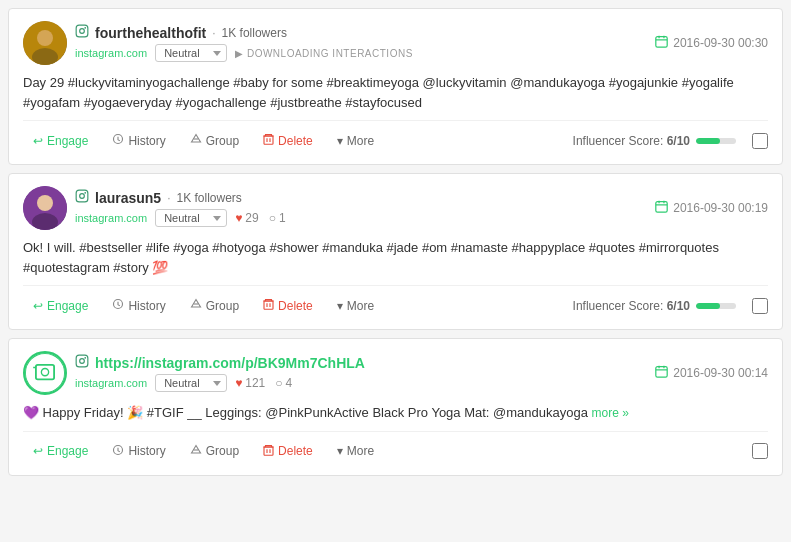  Describe the element at coordinates (396, 43) in the screenshot. I see `card-header: fourthehealthofit · 1K followers instagr…` at that location.